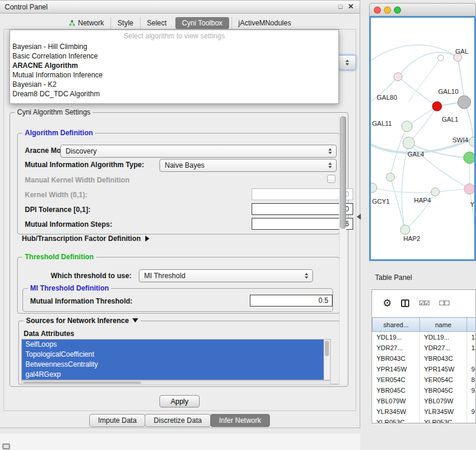 The image size is (476, 450). What do you see at coordinates (424, 369) in the screenshot?
I see `table-row: YPR145WYPR145W9.` at bounding box center [424, 369].